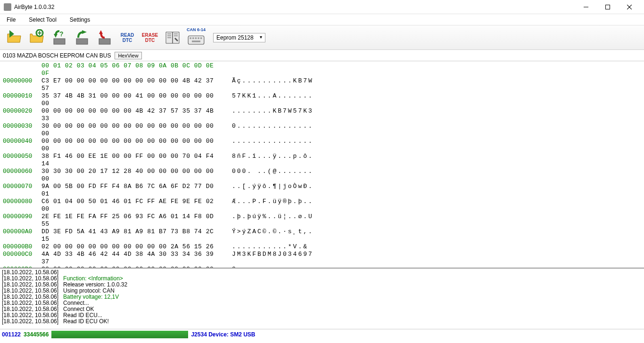  Describe the element at coordinates (8, 7) in the screenshot. I see `app-icon` at that location.